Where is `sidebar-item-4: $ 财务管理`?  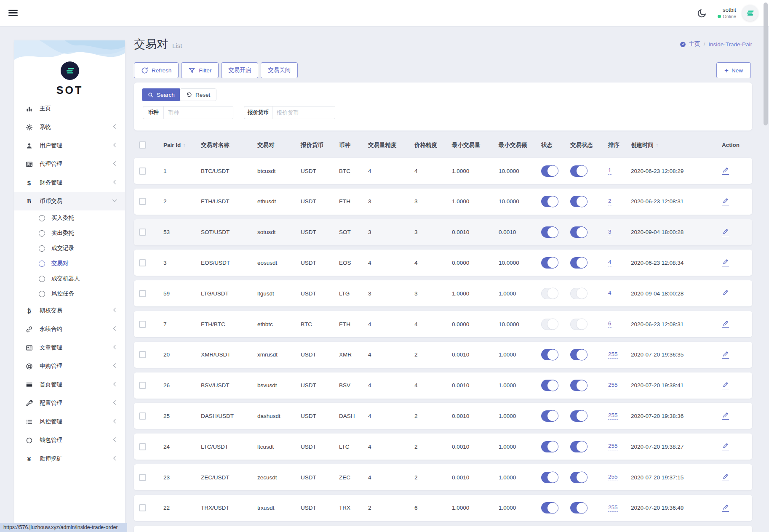 sidebar-item-4: $ 财务管理 is located at coordinates (70, 183).